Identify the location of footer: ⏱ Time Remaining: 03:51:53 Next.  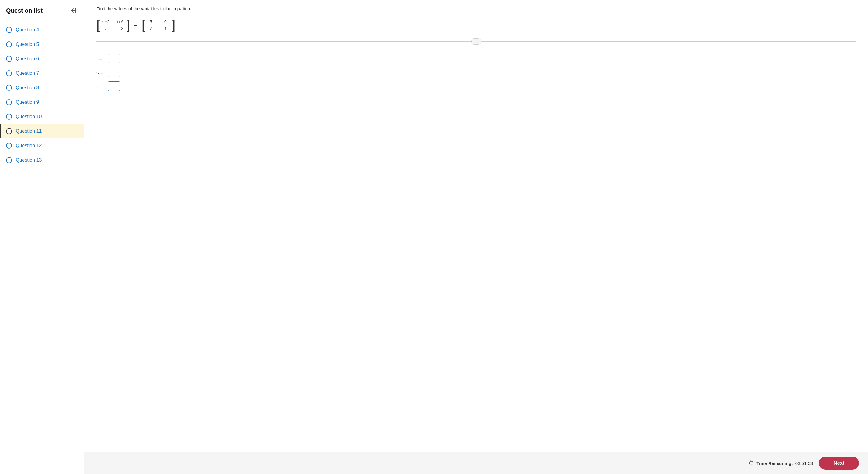
(476, 463).